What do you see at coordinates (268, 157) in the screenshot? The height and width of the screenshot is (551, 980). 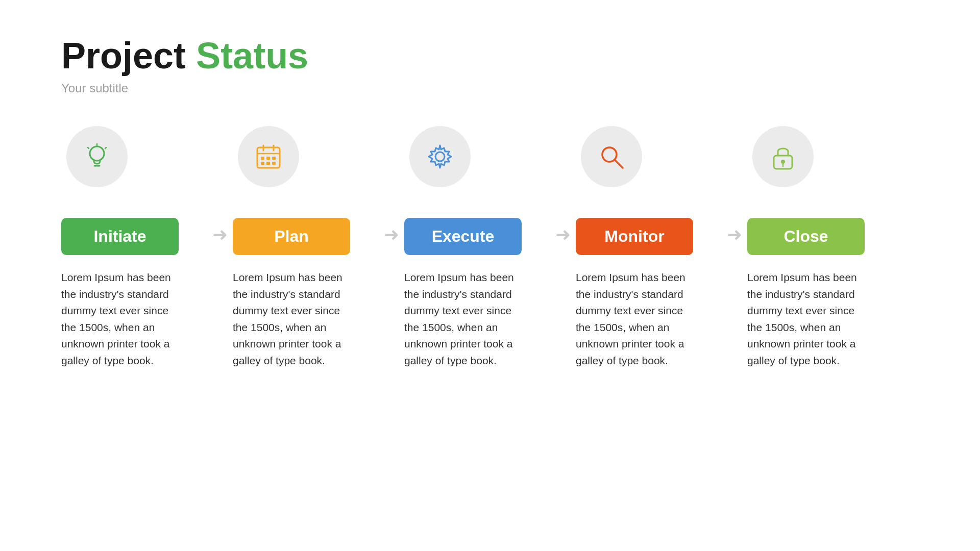 I see `plan-icon-circle` at bounding box center [268, 157].